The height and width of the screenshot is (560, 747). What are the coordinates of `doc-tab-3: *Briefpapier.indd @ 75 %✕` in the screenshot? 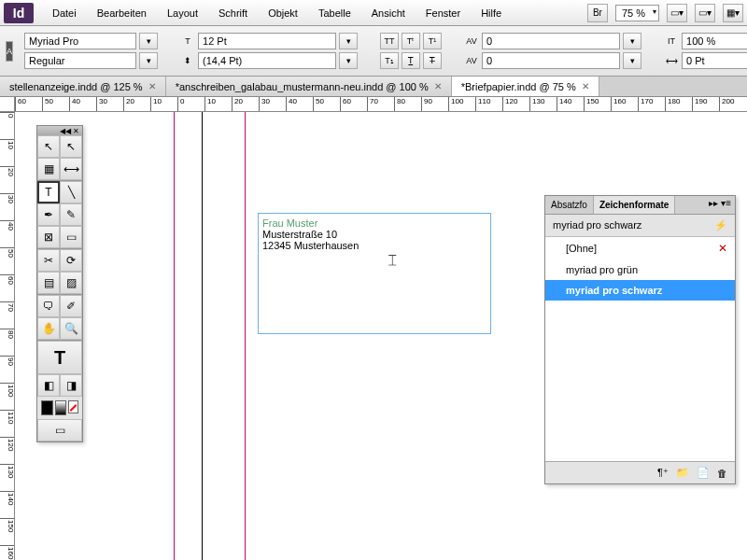 It's located at (526, 86).